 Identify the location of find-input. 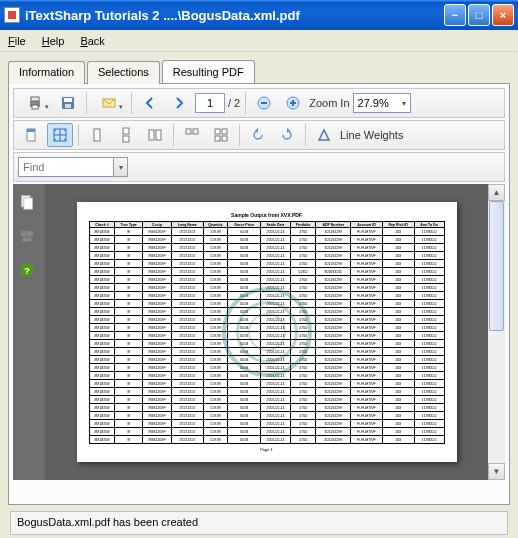
(66, 167).